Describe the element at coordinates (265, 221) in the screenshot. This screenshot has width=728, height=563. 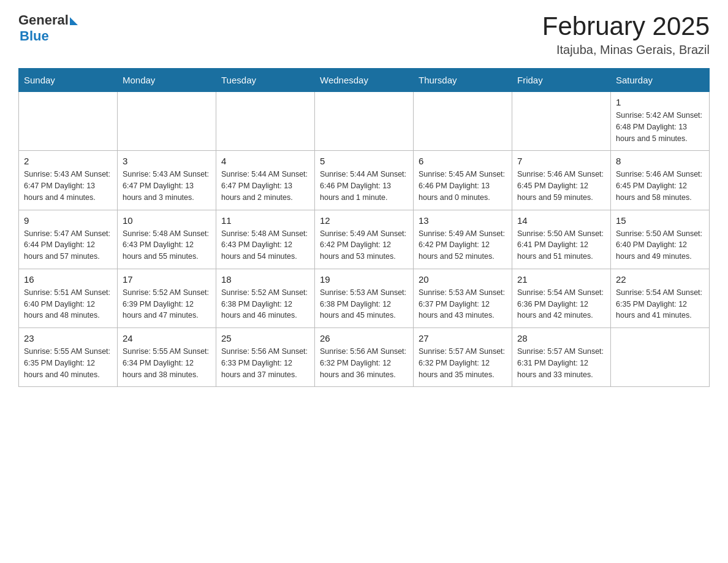
I see `day-number: 11` at that location.